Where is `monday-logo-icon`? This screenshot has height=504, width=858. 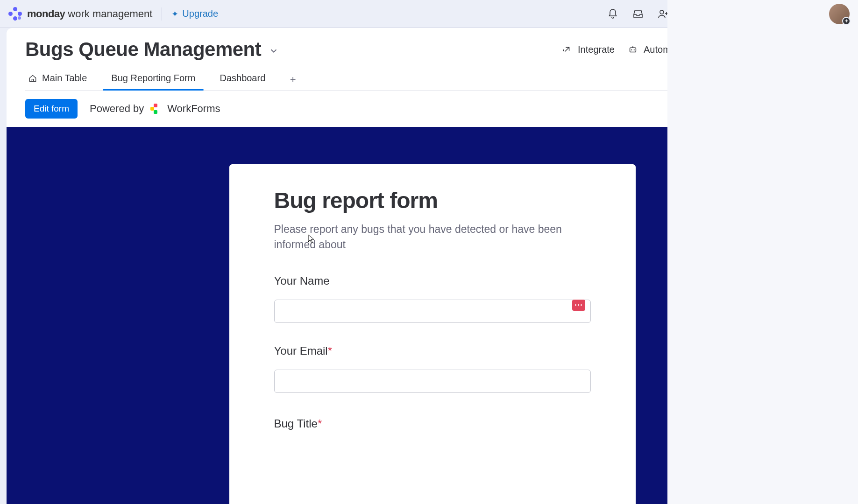 monday-logo-icon is located at coordinates (15, 14).